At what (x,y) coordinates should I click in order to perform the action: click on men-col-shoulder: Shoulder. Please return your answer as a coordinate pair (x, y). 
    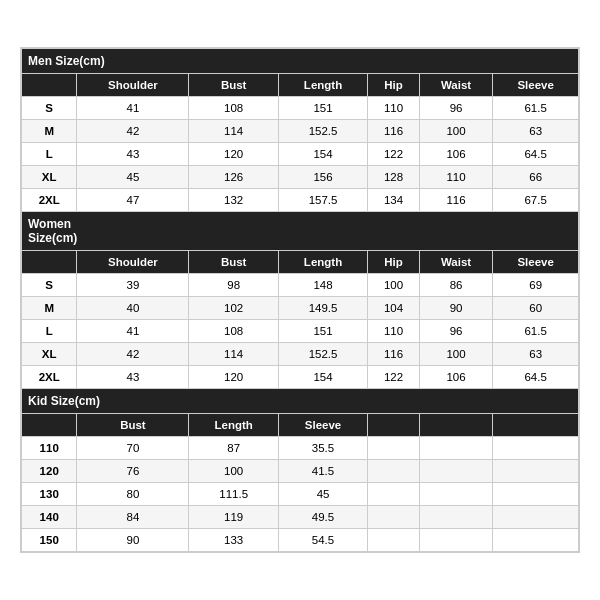
    Looking at the image, I should click on (133, 86).